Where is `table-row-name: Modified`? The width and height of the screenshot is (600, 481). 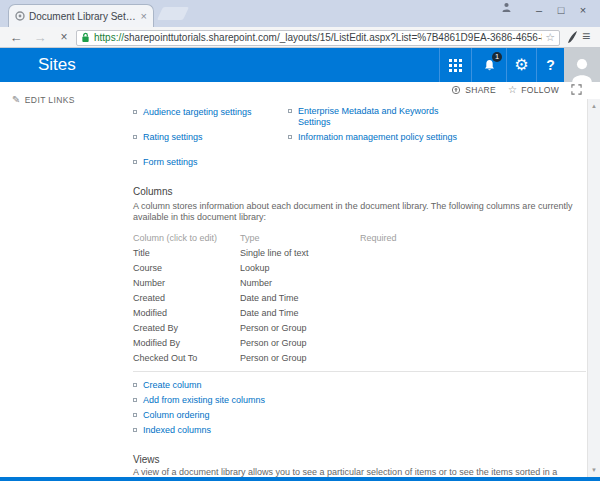 table-row-name: Modified is located at coordinates (186, 316).